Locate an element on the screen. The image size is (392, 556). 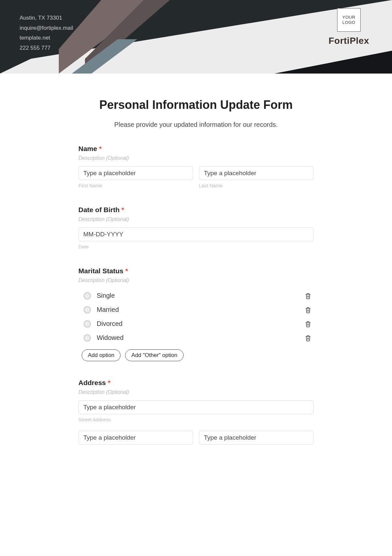
radio-list: Single Married Divorced is located at coordinates (196, 317).